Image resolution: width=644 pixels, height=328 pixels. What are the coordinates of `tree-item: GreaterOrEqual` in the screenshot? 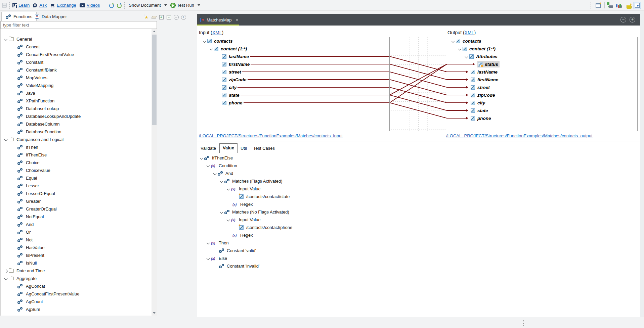 It's located at (76, 209).